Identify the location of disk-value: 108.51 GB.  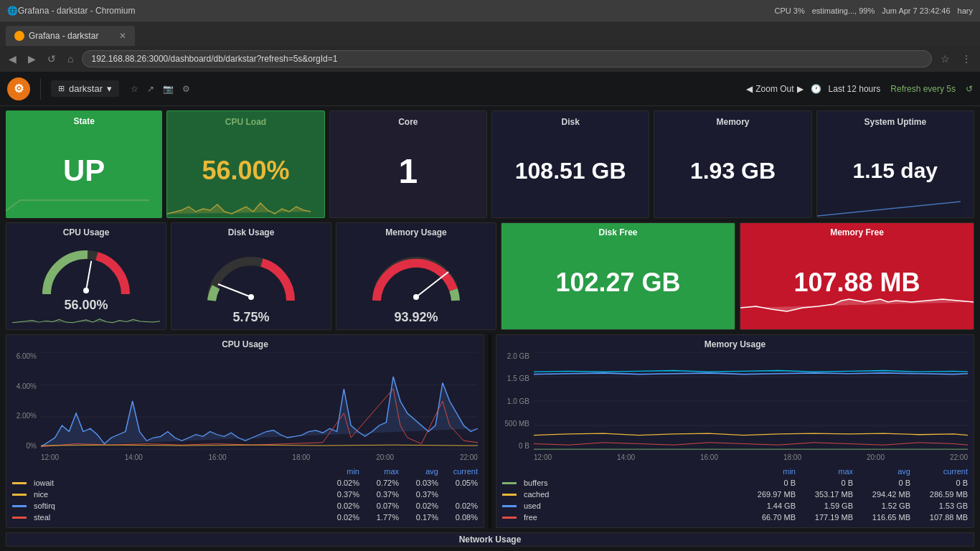
(570, 171).